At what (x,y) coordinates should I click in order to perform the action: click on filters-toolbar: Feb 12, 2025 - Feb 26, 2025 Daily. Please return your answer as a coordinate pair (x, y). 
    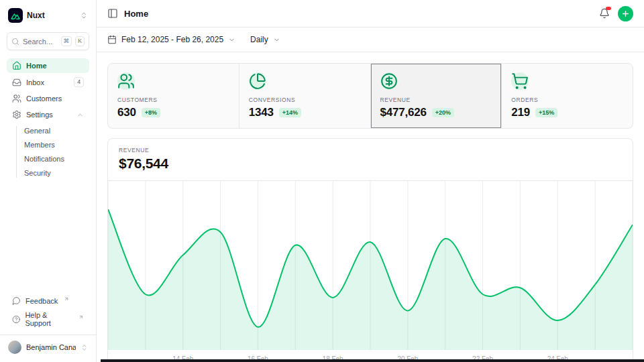
    Looking at the image, I should click on (370, 40).